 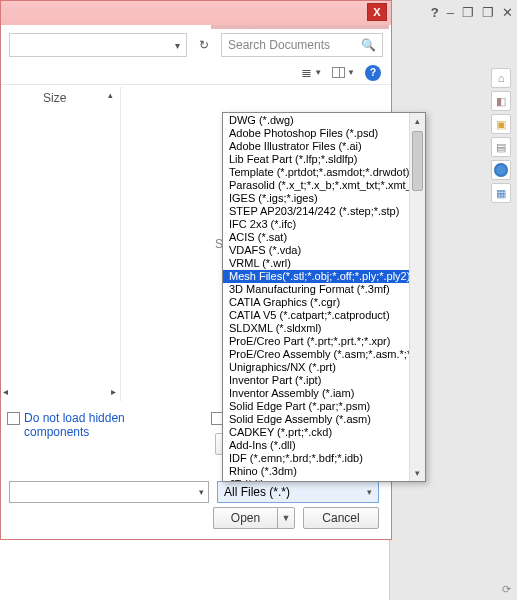 What do you see at coordinates (316, 186) in the screenshot?
I see `filetype-option: Parasolid (*.x_t;*.x_b;*.xmt_txt;*.xmt_b…` at bounding box center [316, 186].